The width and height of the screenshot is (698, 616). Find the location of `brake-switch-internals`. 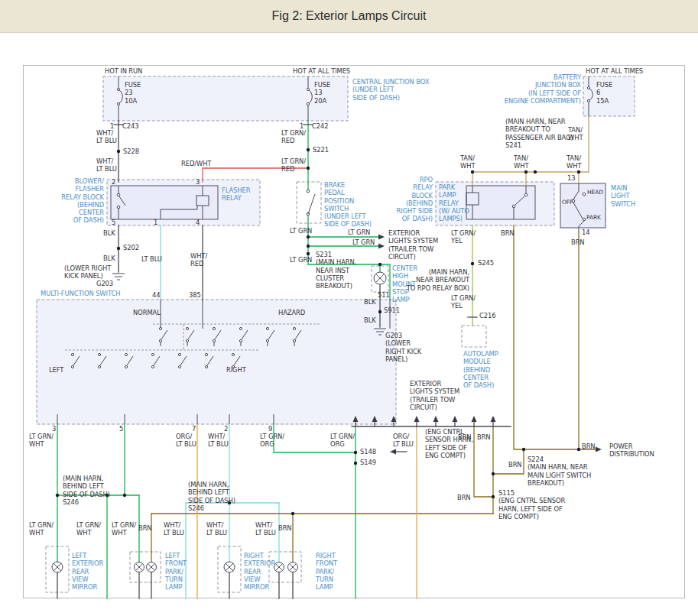

brake-switch-internals is located at coordinates (310, 203).